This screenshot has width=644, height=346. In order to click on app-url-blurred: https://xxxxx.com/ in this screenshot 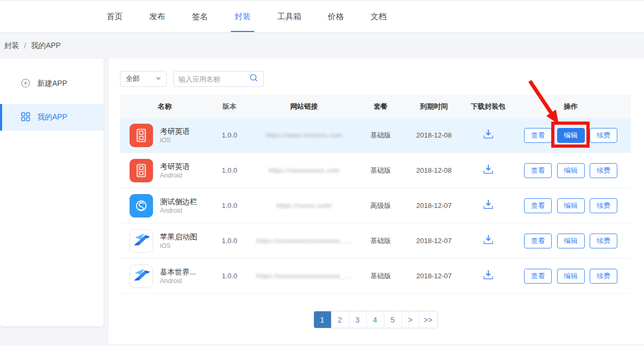, I will do `click(304, 206)`.